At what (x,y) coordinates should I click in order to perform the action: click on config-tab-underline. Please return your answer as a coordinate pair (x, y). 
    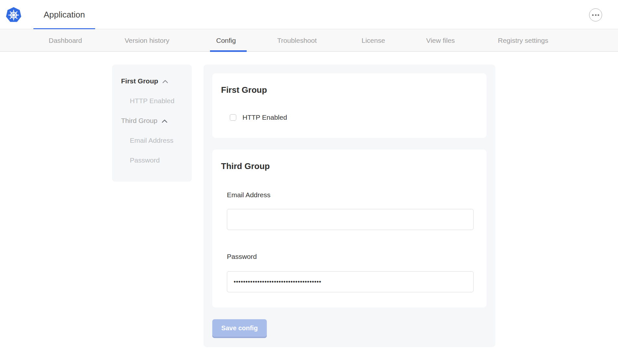
    Looking at the image, I should click on (229, 51).